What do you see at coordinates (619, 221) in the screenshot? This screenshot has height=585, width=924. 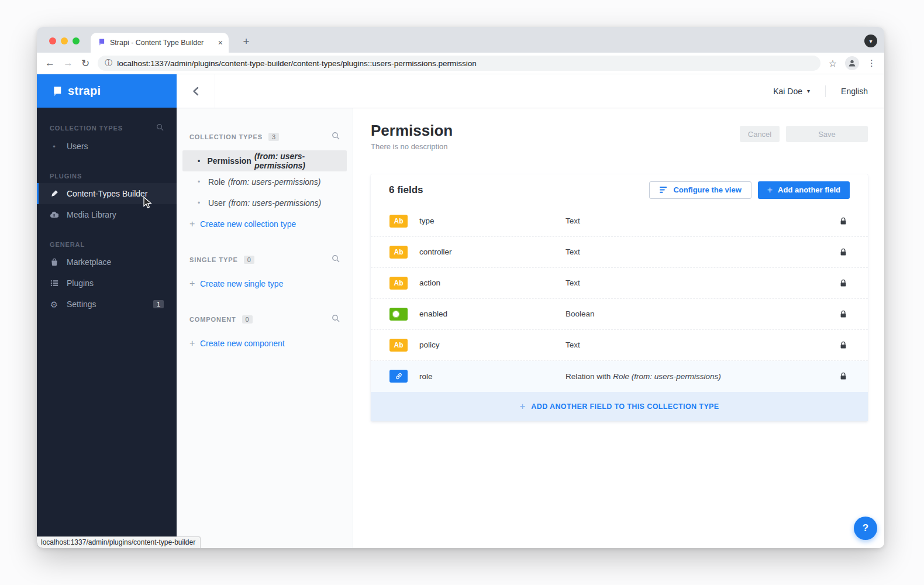 I see `field-row-type: Ab type Text` at bounding box center [619, 221].